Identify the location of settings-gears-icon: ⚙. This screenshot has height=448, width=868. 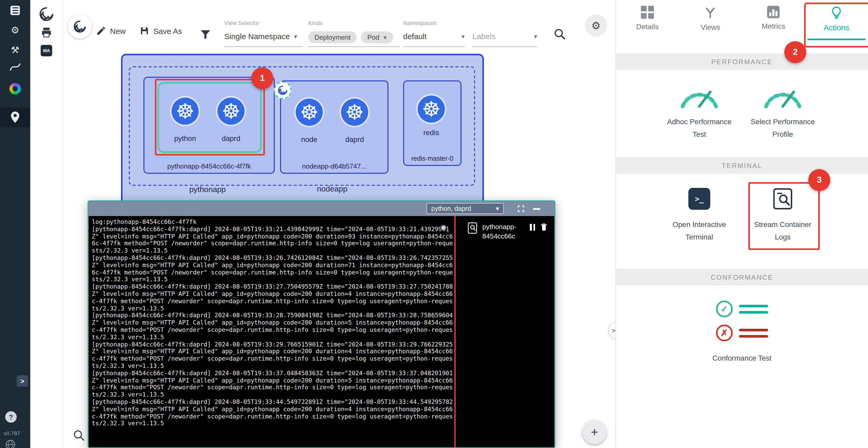
(15, 30).